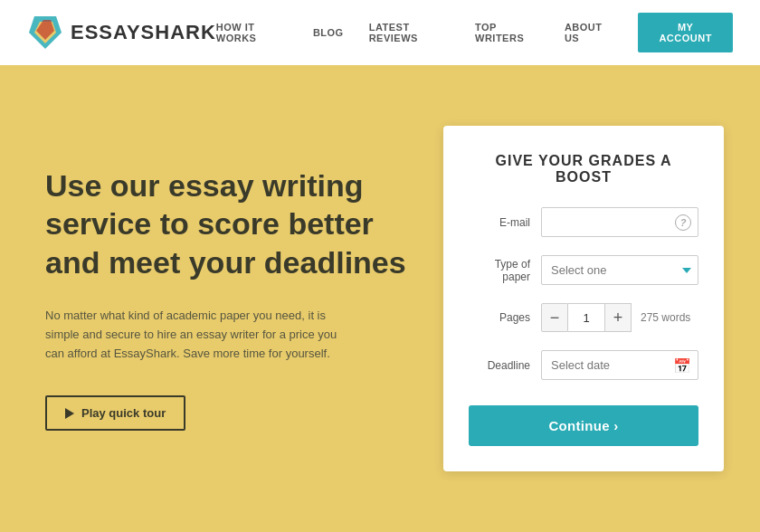  What do you see at coordinates (505, 271) in the screenshot?
I see `type-of-paper-label: Type of paper` at bounding box center [505, 271].